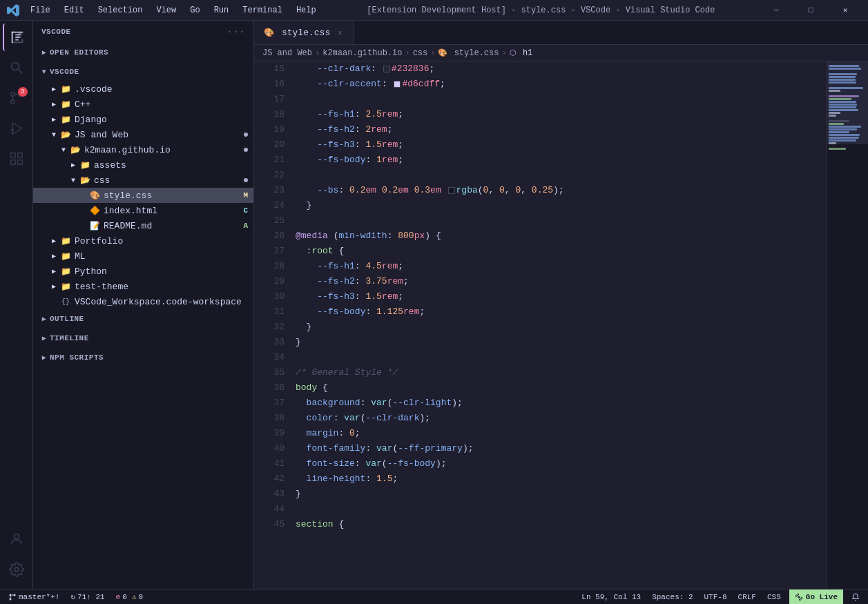 The width and height of the screenshot is (868, 604). I want to click on breadcrumb-h1: ⬡ h1, so click(521, 53).